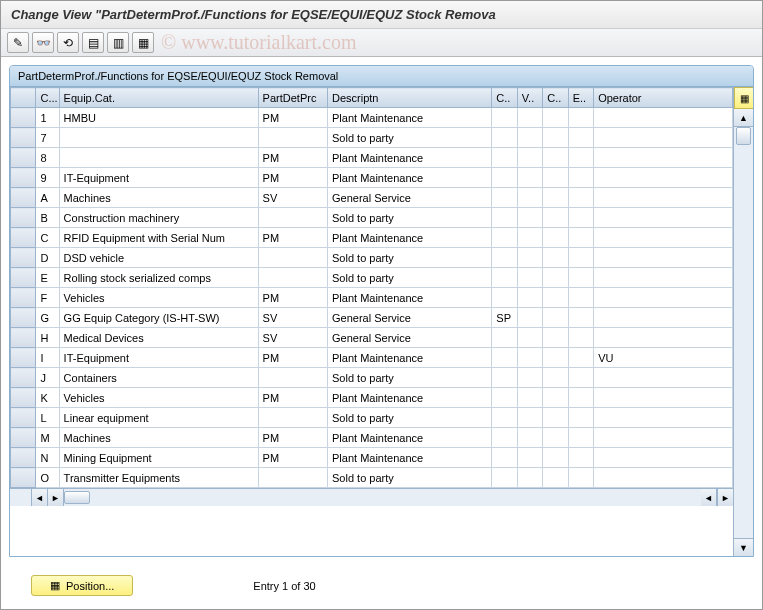  What do you see at coordinates (158, 398) in the screenshot?
I see `cell-equip: Vehicles` at bounding box center [158, 398].